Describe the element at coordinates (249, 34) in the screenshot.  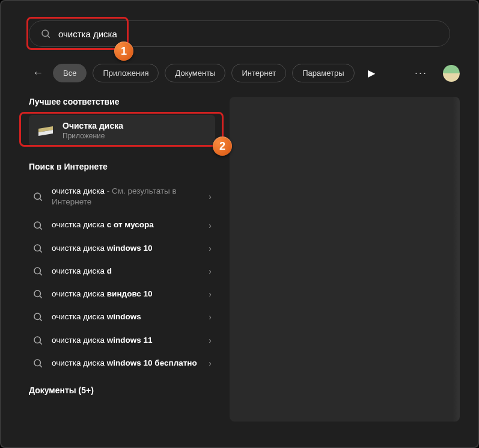
I see `search-input` at that location.